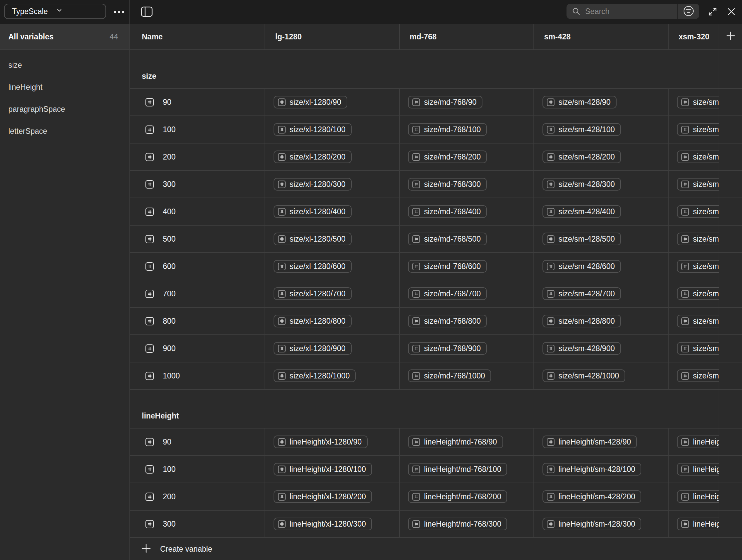  What do you see at coordinates (447, 130) in the screenshot?
I see `variable-alias-pill: size/md-768/100` at bounding box center [447, 130].